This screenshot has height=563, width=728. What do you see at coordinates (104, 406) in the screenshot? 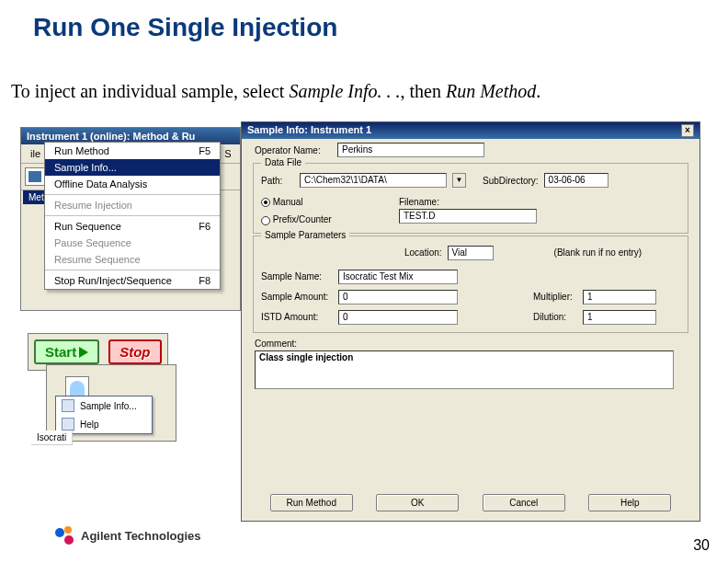
I see `context-item-sample-info: Sample Info...` at bounding box center [104, 406].